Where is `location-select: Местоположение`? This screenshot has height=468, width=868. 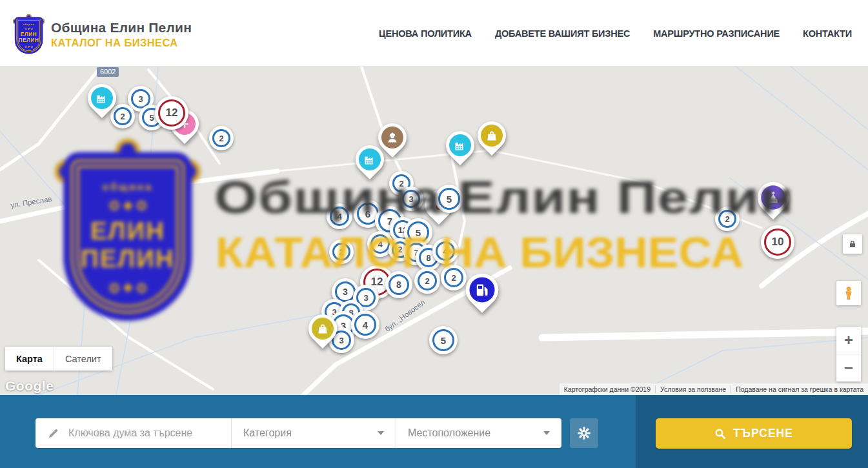 location-select: Местоположение is located at coordinates (479, 433).